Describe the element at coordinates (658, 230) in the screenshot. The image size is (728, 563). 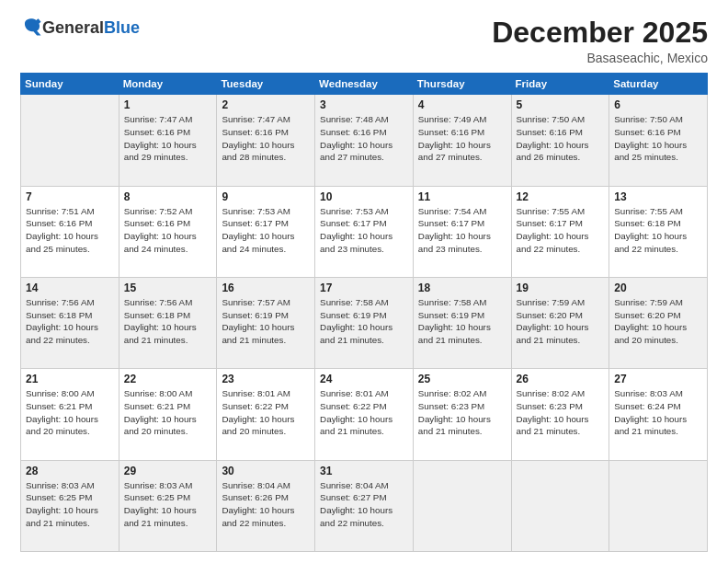
I see `day-info: Sunrise: 7:55 AM Sunset: 6:18 PM Dayligh…` at that location.